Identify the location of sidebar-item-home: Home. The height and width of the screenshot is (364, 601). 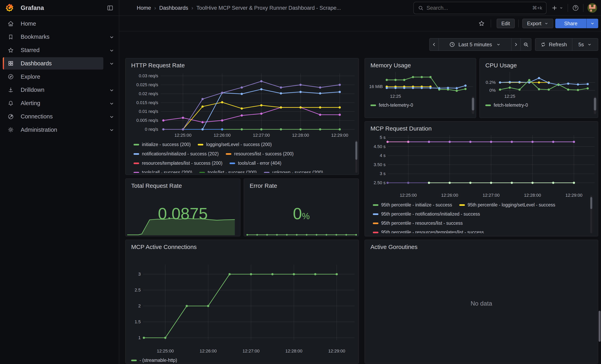
(53, 24).